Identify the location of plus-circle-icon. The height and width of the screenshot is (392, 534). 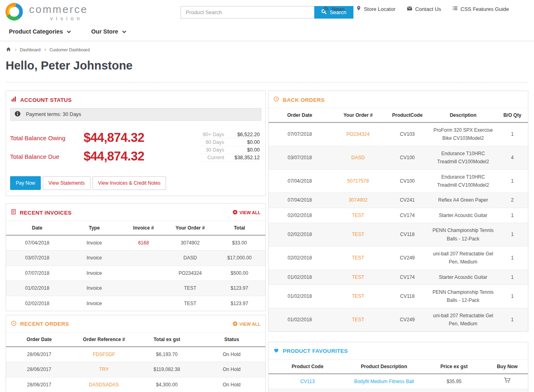
(235, 213).